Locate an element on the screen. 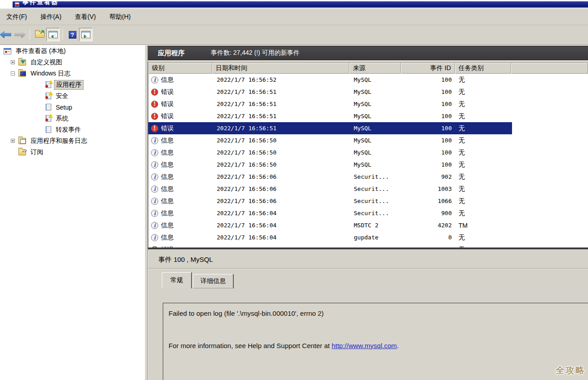  tree-item: Setup is located at coordinates (72, 107).